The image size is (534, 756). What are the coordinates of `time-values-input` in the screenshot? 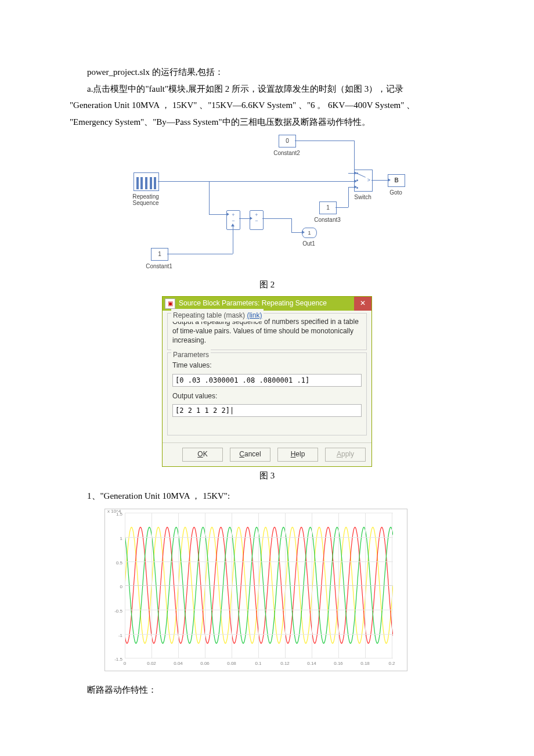 It's located at (267, 380).